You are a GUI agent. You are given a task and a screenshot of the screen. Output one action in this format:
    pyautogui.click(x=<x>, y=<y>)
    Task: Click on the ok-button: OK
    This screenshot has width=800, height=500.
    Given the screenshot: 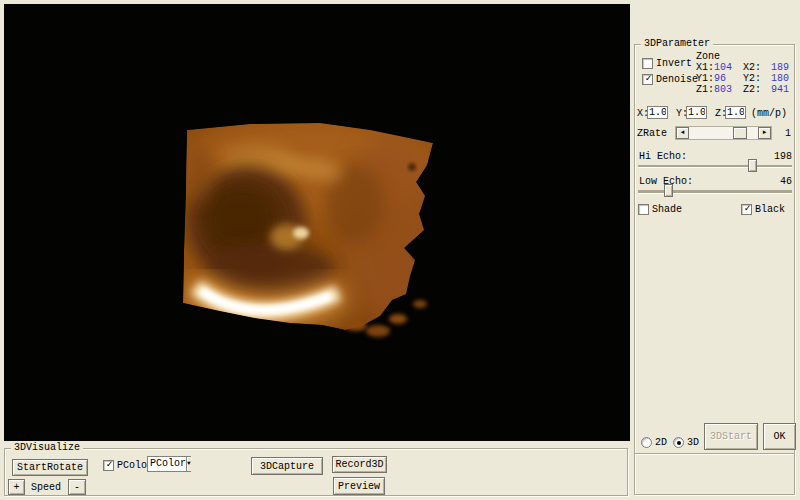 What is the action you would take?
    pyautogui.click(x=780, y=436)
    